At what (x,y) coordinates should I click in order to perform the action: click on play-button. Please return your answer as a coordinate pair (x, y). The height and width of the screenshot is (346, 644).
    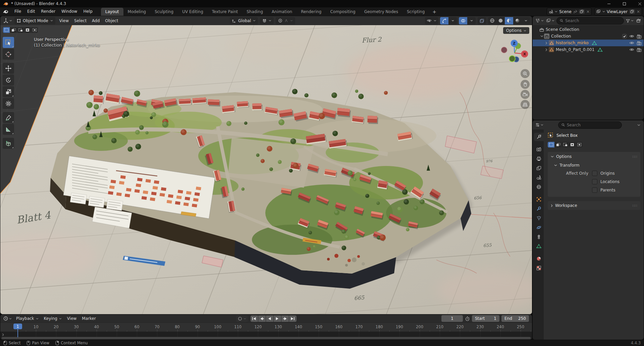
    Looking at the image, I should click on (277, 319).